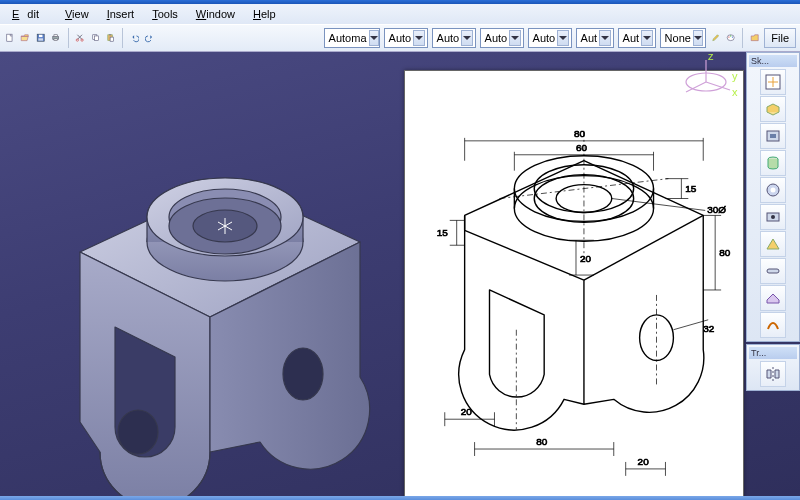 The height and width of the screenshot is (500, 800). Describe the element at coordinates (773, 368) in the screenshot. I see `transform-panel: Tr...` at that location.